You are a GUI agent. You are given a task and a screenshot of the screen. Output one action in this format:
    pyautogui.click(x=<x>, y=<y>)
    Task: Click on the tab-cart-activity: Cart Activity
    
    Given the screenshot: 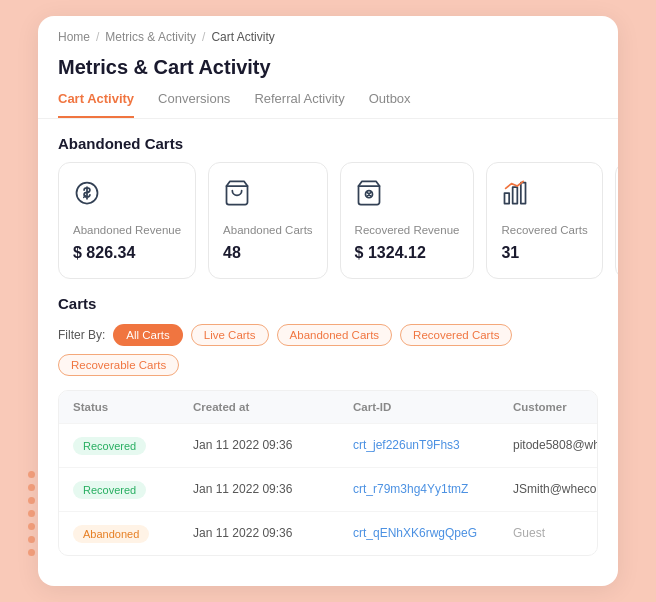 What is the action you would take?
    pyautogui.click(x=96, y=104)
    